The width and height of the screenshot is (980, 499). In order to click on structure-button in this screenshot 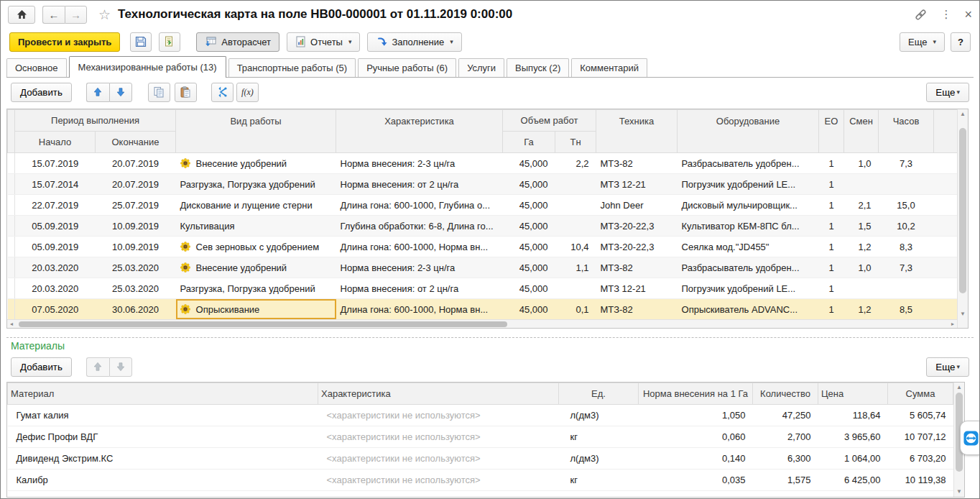, I will do `click(223, 92)`.